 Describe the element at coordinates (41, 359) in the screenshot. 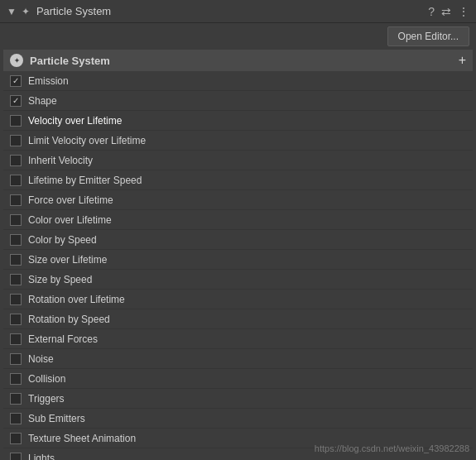

I see `module-label-noise: Noise` at that location.